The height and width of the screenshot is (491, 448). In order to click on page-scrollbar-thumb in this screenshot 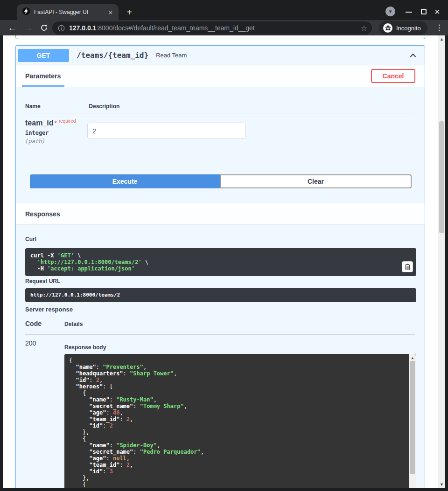, I will do `click(441, 177)`.